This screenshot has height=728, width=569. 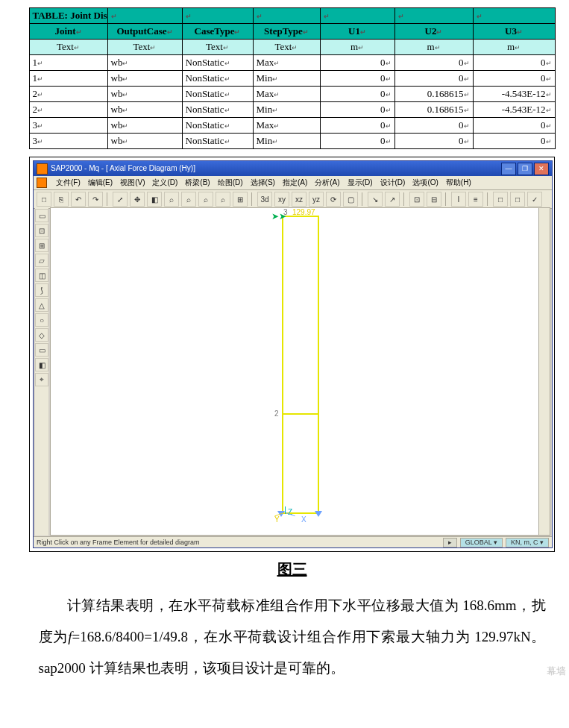 What do you see at coordinates (304, 212) in the screenshot?
I see `axial-force-label: 129.97` at bounding box center [304, 212].